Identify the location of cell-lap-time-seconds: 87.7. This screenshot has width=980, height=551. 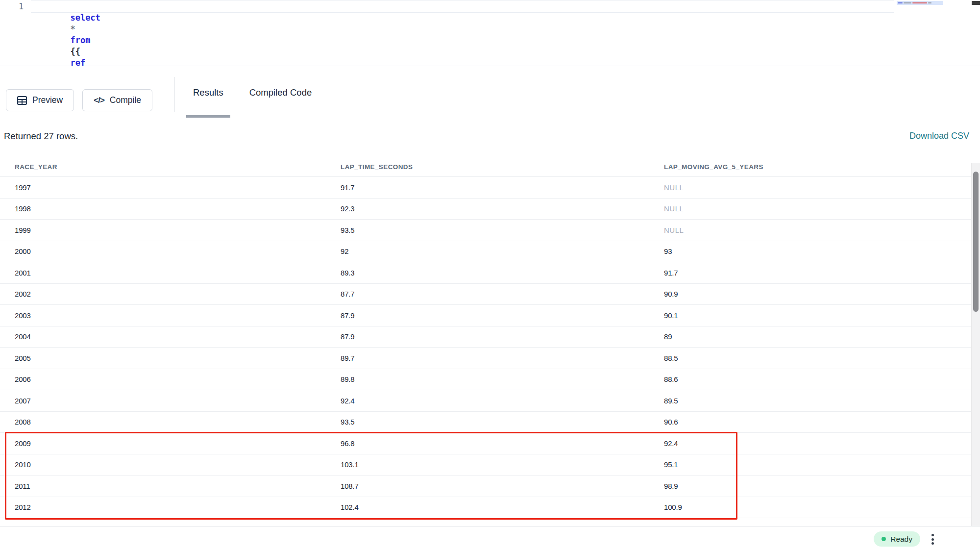
(502, 294).